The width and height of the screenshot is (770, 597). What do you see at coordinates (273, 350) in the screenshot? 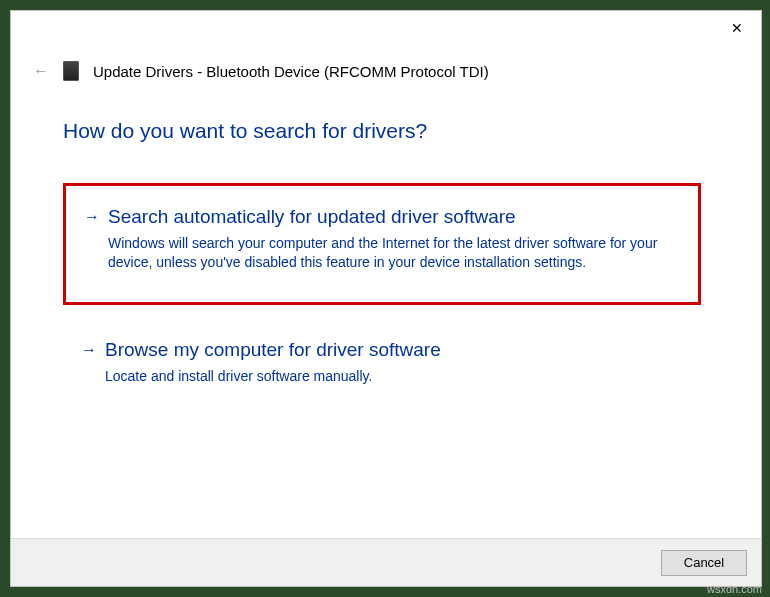
I see `option-title: Browse my computer for driver software` at bounding box center [273, 350].